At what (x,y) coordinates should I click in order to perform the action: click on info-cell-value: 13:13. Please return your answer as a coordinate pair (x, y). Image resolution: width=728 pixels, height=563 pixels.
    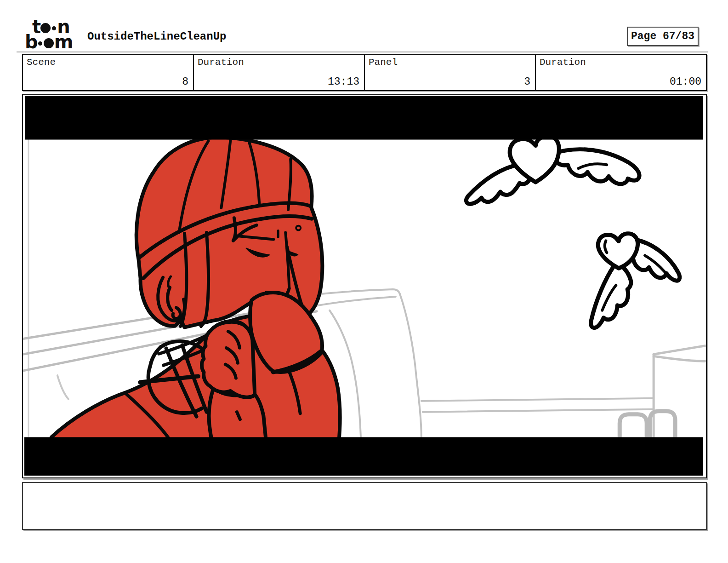
    Looking at the image, I should click on (344, 82).